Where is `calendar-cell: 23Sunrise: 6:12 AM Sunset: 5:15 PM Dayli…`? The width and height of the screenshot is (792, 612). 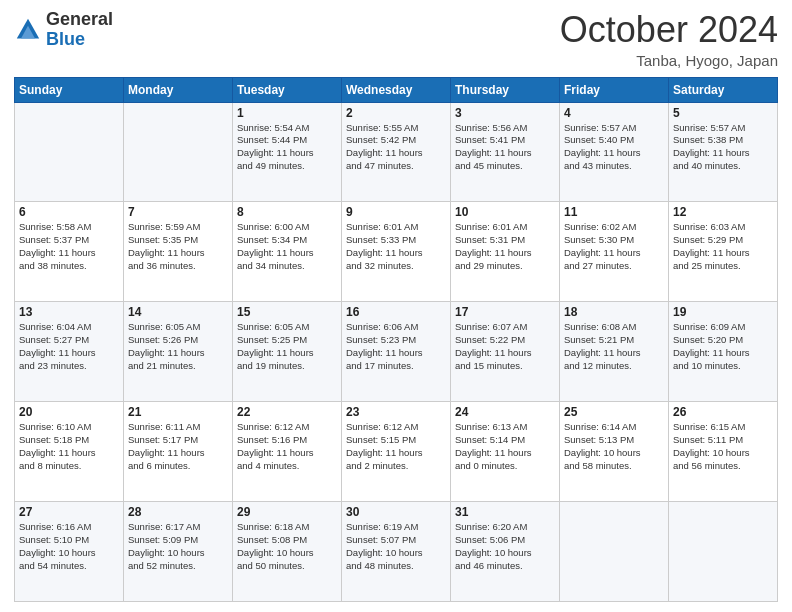 calendar-cell: 23Sunrise: 6:12 AM Sunset: 5:15 PM Dayli… is located at coordinates (396, 452).